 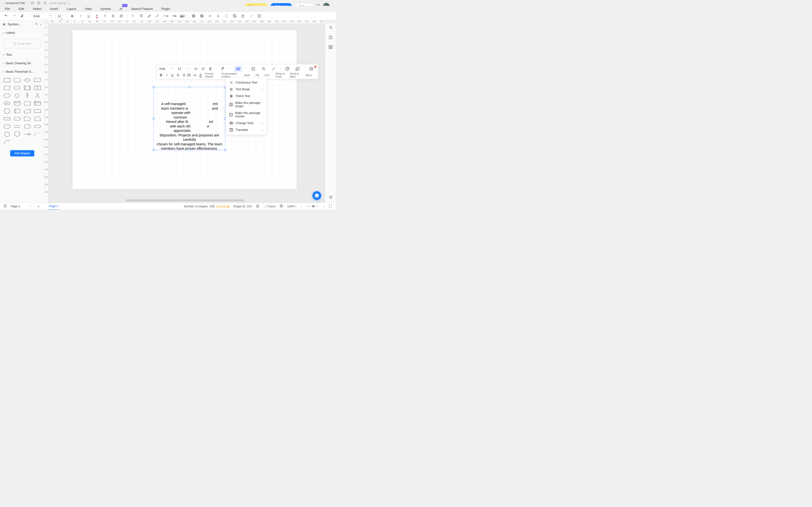 I want to click on crop-icon, so click(x=235, y=16).